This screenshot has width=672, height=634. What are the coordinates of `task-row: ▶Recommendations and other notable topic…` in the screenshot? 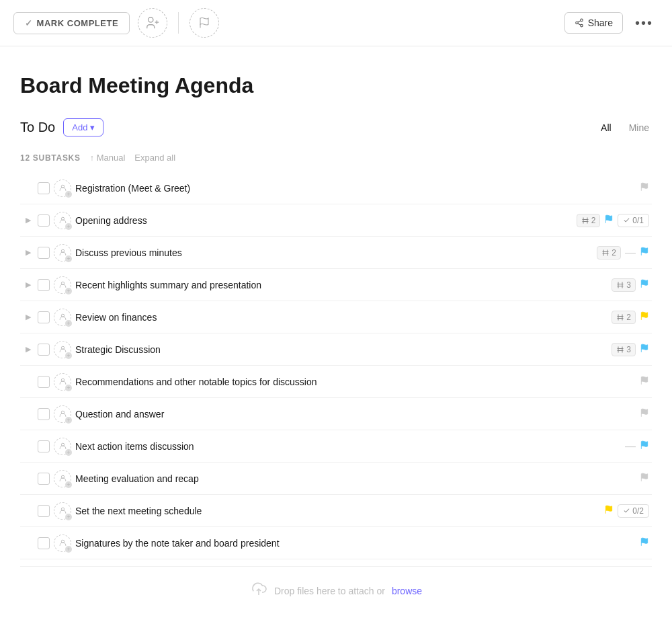 It's located at (336, 382).